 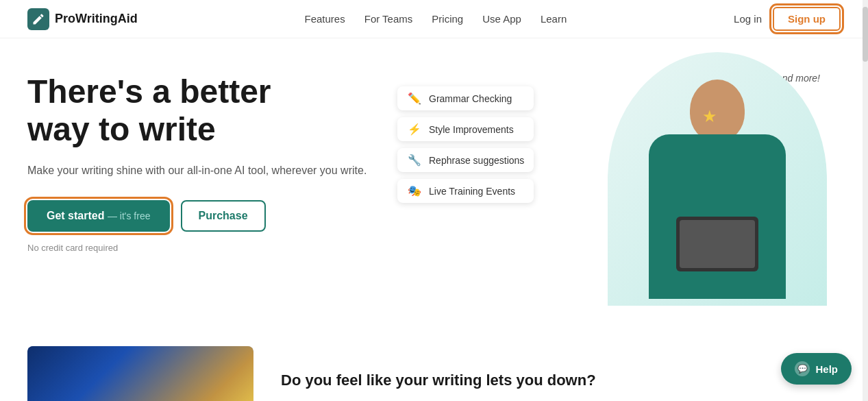 What do you see at coordinates (206, 248) in the screenshot?
I see `no-credit-card-text: No credit card required` at bounding box center [206, 248].